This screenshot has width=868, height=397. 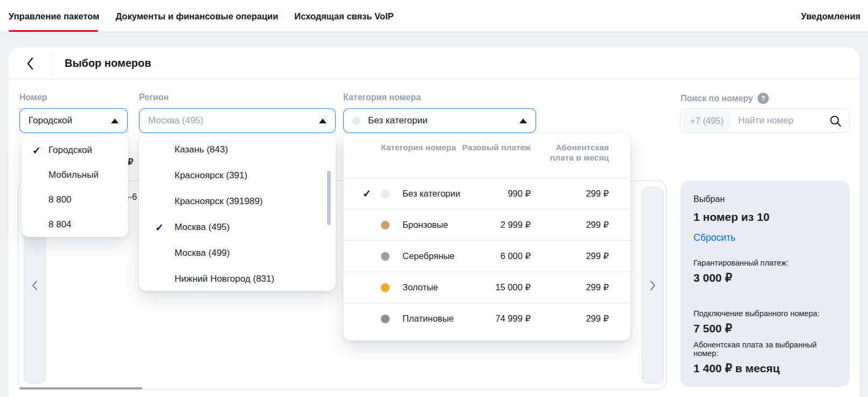 I want to click on reset-selection-link: Сбросить, so click(x=714, y=238).